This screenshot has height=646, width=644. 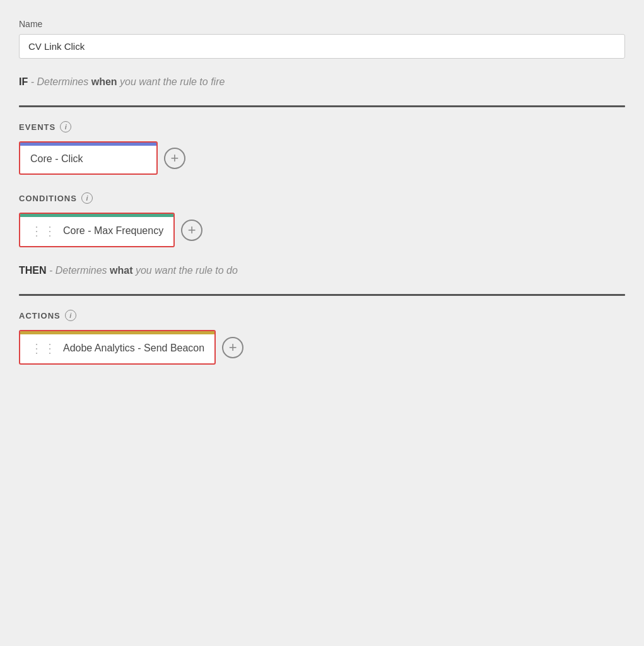 What do you see at coordinates (97, 232) in the screenshot?
I see `conditions-card-body: ⋮⋮ Core - Max Frequency` at bounding box center [97, 232].